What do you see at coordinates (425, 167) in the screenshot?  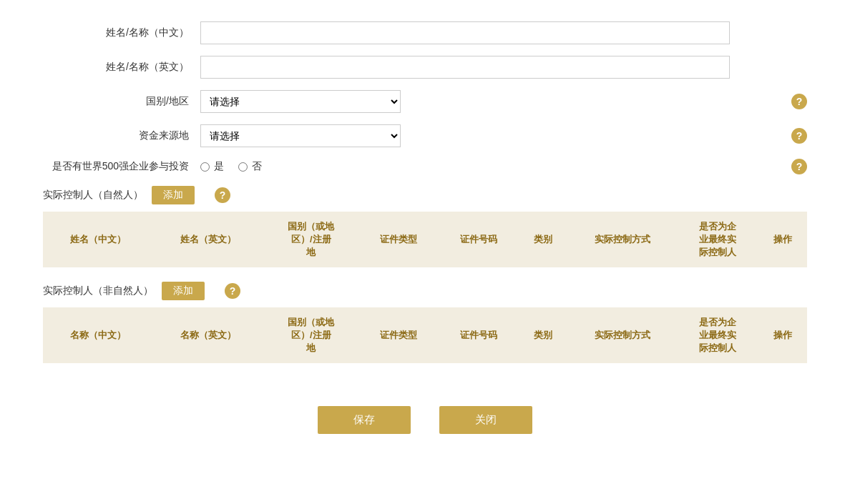 I see `fortune500-row: 是否有世界500强企业参与投资 是 否 ?` at bounding box center [425, 167].